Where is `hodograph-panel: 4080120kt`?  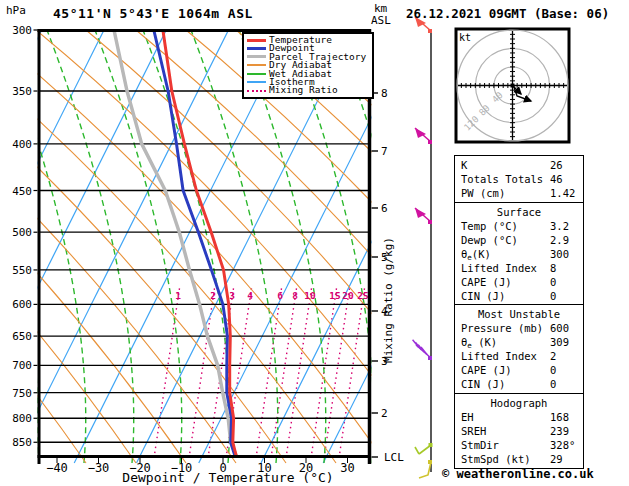
hodograph-panel: 4080120kt is located at coordinates (512, 86).